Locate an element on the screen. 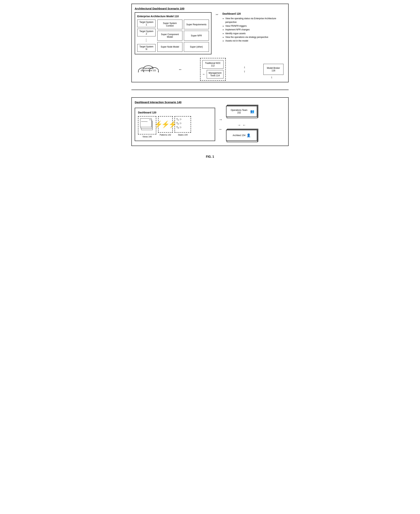  state-item-1: T1 ⚐ is located at coordinates (183, 119).